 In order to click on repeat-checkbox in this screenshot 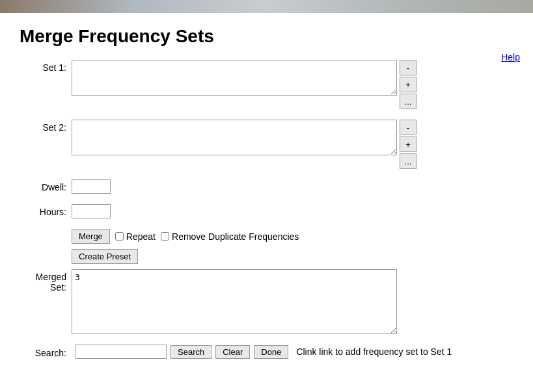, I will do `click(120, 237)`.